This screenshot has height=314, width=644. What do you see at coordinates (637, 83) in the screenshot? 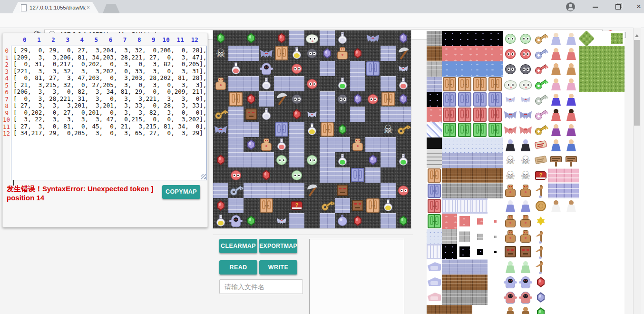
I see `scrollbar-thumb` at bounding box center [637, 83].